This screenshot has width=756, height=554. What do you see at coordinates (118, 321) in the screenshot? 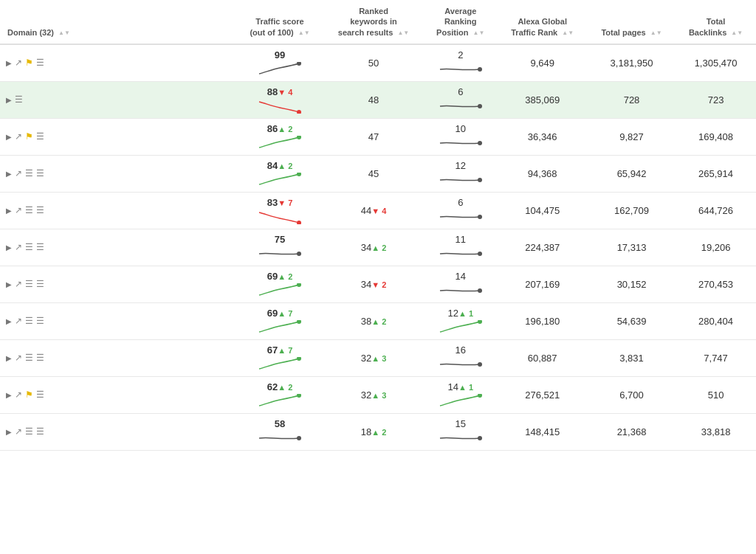
I see `domain-cell: ▶↗☰☰` at bounding box center [118, 321].